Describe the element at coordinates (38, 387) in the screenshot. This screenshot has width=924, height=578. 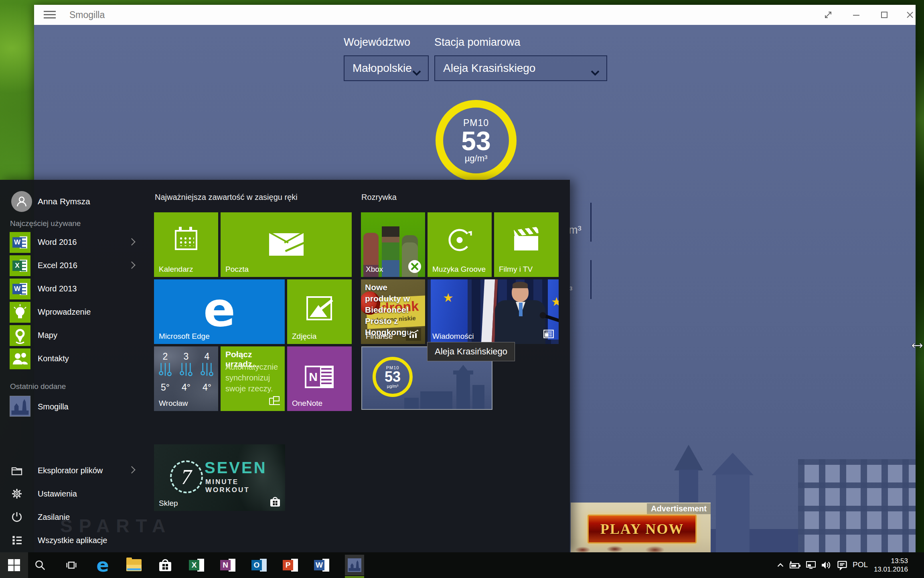
I see `section-header-recently-added: Ostatnio dodane` at that location.